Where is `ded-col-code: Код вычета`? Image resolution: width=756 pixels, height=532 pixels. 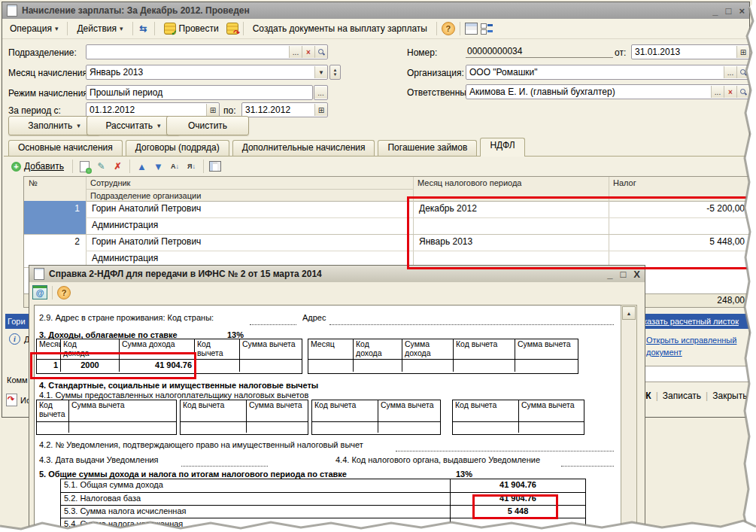 ded-col-code: Код вычета is located at coordinates (345, 411).